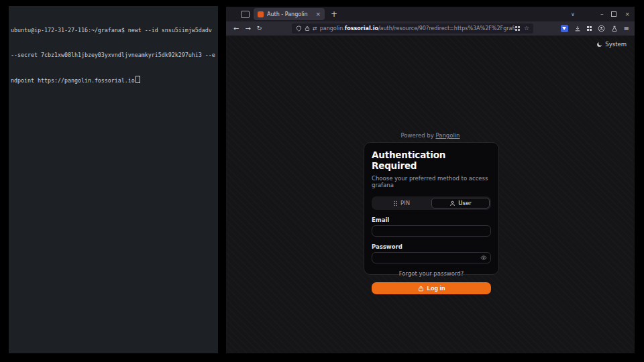 The width and height of the screenshot is (644, 362). I want to click on browser-toolbar: ← → ↻ ⇄ pangolin.fossorial.io/auth/resou…, so click(431, 28).